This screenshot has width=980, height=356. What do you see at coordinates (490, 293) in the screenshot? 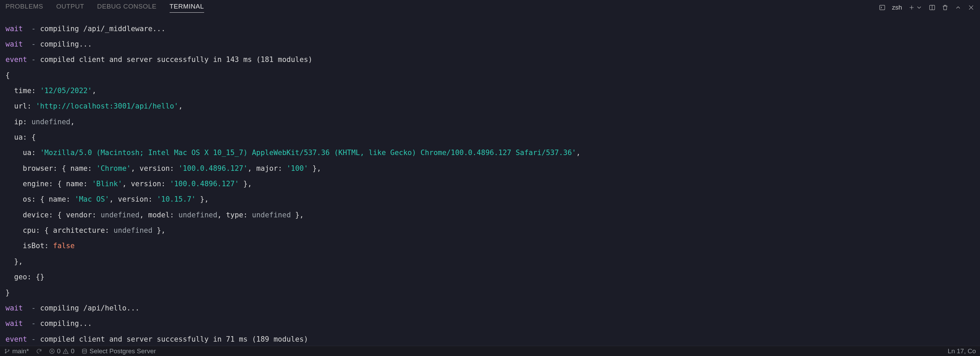
I see `obj-close: }` at bounding box center [490, 293].